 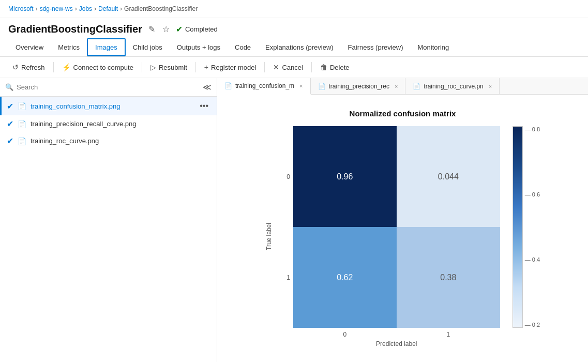 I want to click on matrix-row-1: 1 0.62 0.38, so click(x=389, y=277).